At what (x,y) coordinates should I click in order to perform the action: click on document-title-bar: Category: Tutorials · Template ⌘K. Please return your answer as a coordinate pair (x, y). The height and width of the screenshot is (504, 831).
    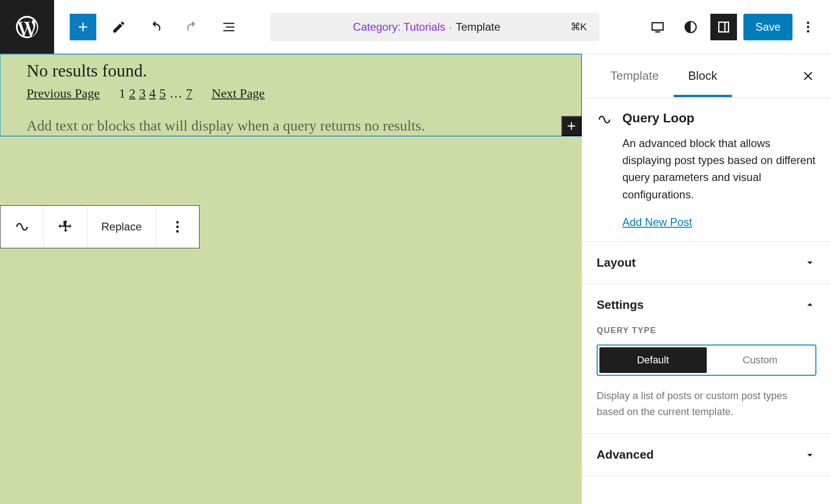
    Looking at the image, I should click on (435, 27).